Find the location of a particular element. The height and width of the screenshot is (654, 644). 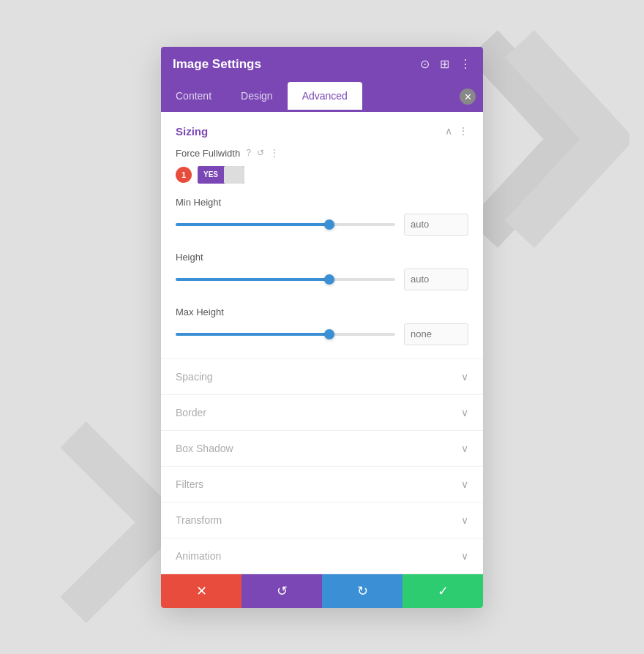

height-slider-row: auto is located at coordinates (322, 279).